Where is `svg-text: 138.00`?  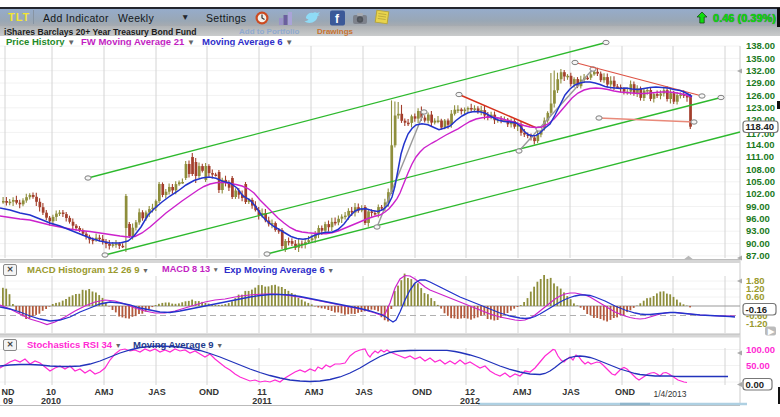
svg-text: 138.00 is located at coordinates (760, 46).